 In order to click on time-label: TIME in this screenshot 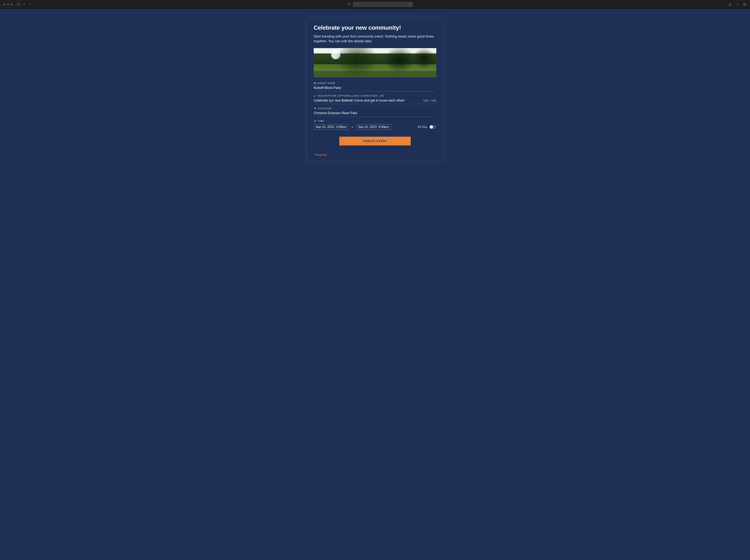, I will do `click(321, 121)`.